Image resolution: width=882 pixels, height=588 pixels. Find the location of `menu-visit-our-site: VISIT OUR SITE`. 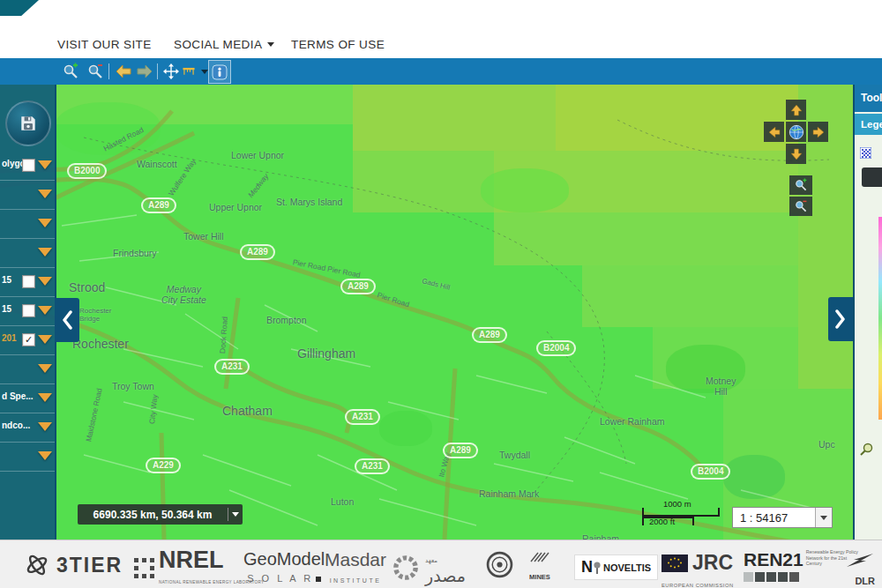

menu-visit-our-site: VISIT OUR SITE is located at coordinates (104, 44).